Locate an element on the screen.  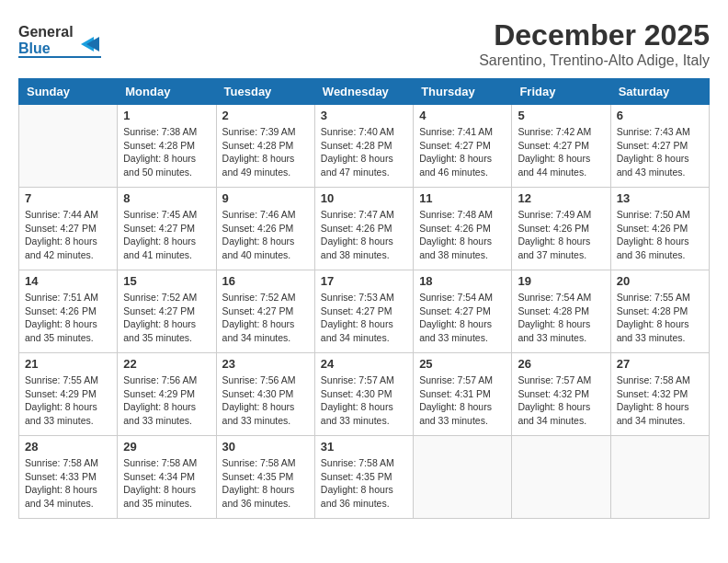
day-number: 14 is located at coordinates (68, 282).